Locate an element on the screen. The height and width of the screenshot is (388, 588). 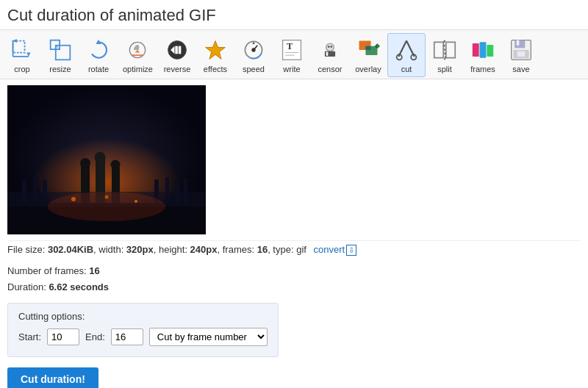
gif-preview is located at coordinates (107, 160).